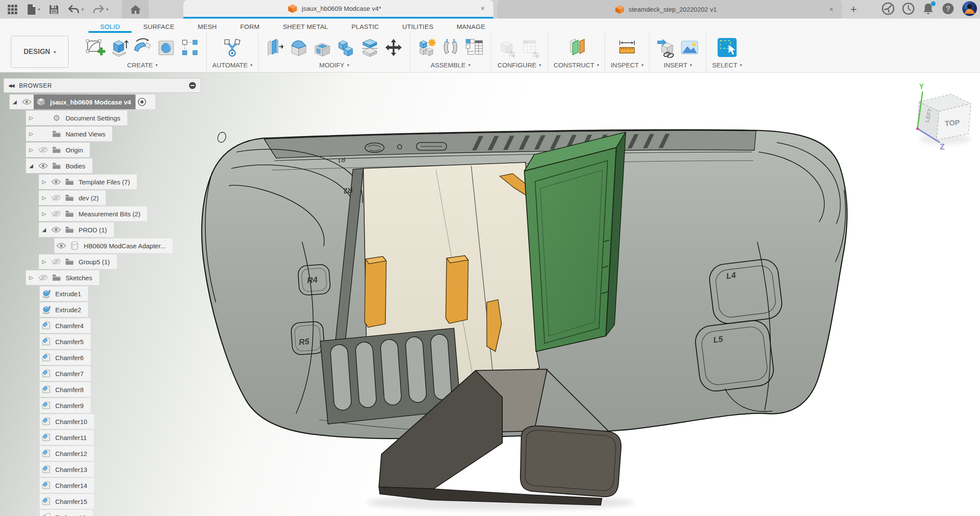 The image size is (980, 516). Describe the element at coordinates (451, 65) in the screenshot. I see `group-label-assemble: ASSEMBLE▾` at that location.